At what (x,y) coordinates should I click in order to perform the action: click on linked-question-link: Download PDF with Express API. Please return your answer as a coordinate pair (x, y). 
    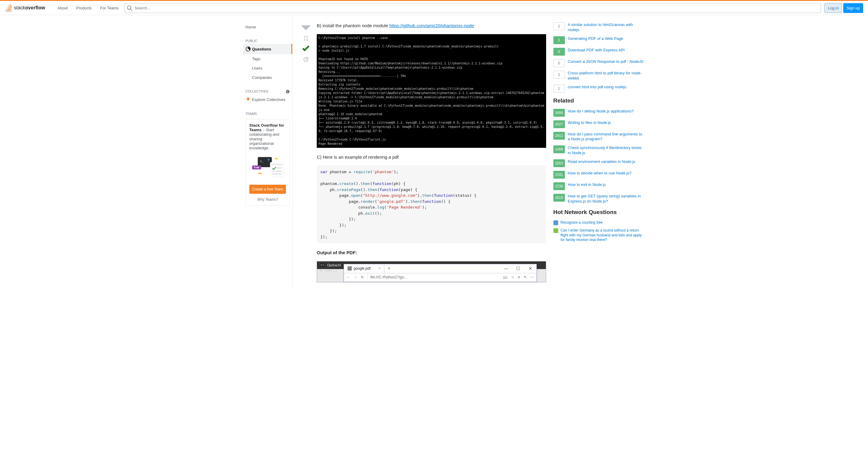
    Looking at the image, I should click on (596, 51).